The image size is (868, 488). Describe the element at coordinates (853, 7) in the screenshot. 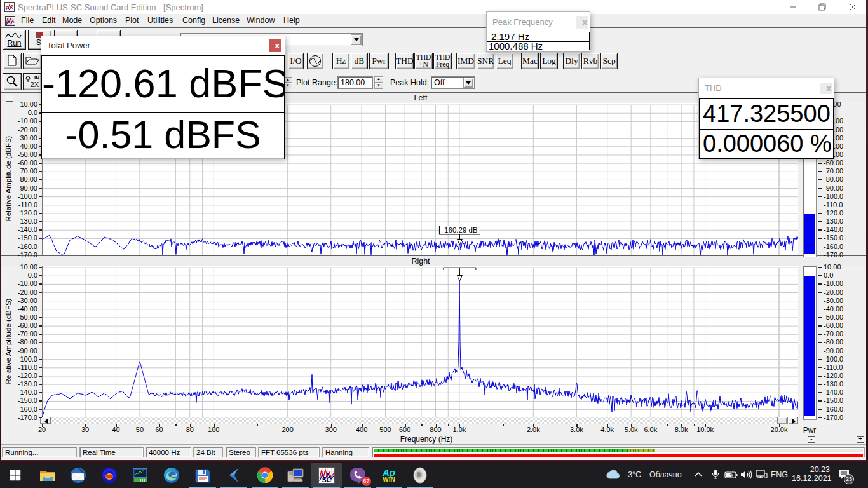

I see `close-button` at that location.